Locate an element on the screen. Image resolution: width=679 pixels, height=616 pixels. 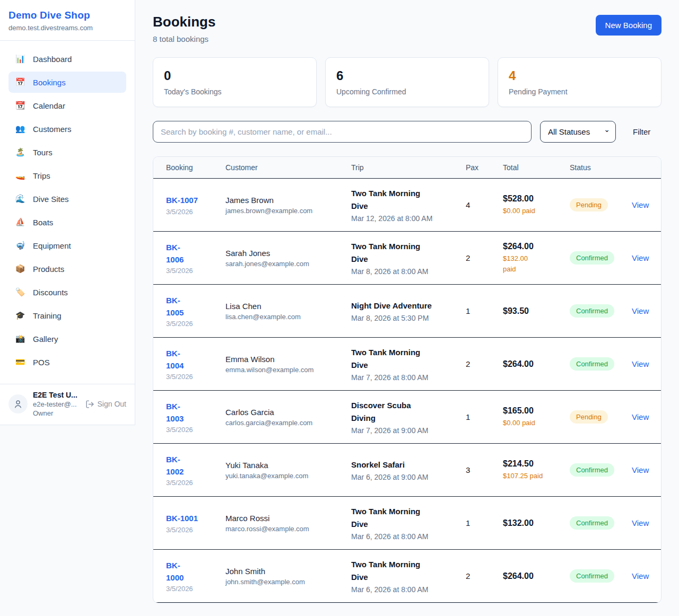
booking-row-bk-1004: BK- 1004 3/5/2026 Emma Wilson emma.wilso… is located at coordinates (407, 364).